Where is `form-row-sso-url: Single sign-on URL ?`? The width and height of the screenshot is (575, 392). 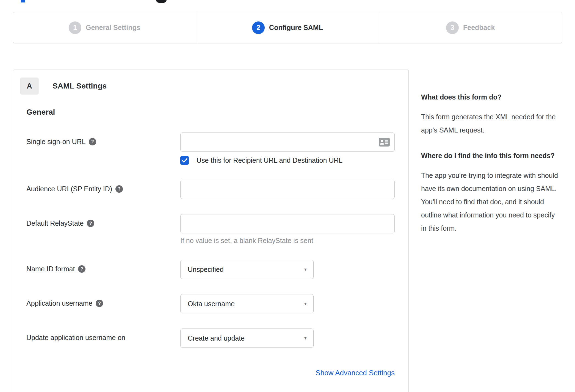 form-row-sso-url: Single sign-on URL ? is located at coordinates (211, 148).